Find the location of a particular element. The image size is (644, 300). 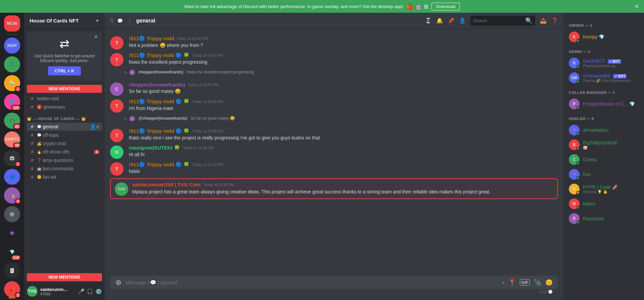

download-button: Download is located at coordinates (446, 7).